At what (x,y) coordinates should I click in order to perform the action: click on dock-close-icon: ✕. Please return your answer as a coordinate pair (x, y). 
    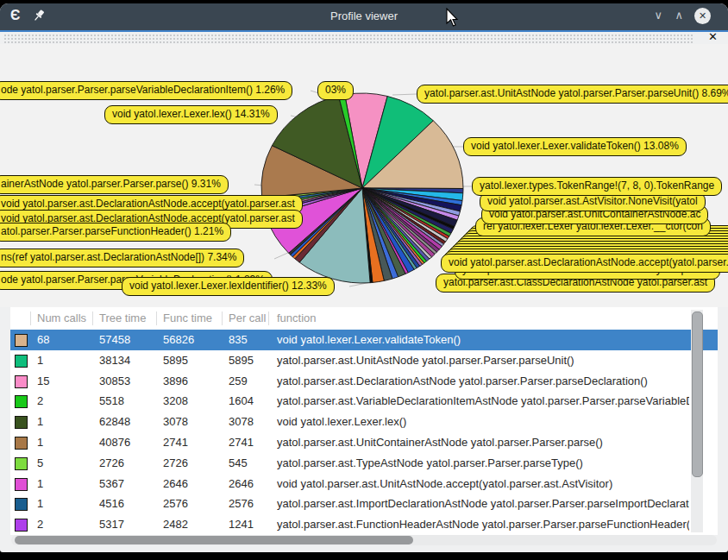
    Looking at the image, I should click on (712, 36).